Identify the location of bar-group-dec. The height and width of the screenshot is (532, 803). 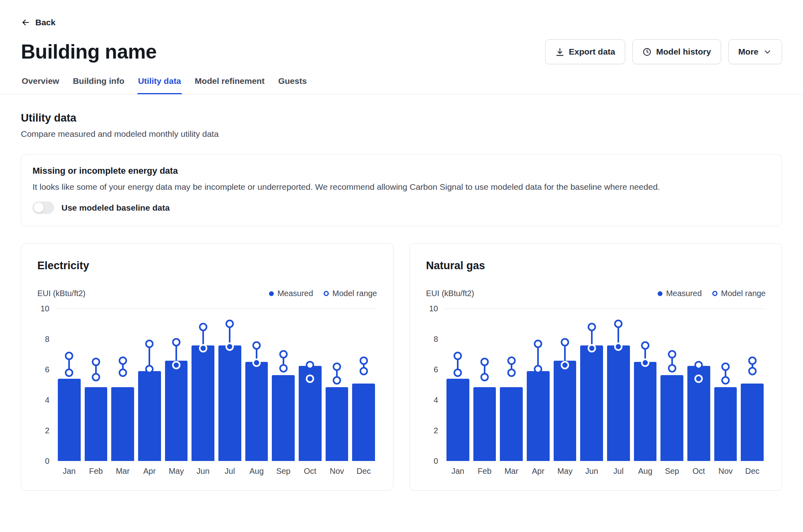
(364, 385).